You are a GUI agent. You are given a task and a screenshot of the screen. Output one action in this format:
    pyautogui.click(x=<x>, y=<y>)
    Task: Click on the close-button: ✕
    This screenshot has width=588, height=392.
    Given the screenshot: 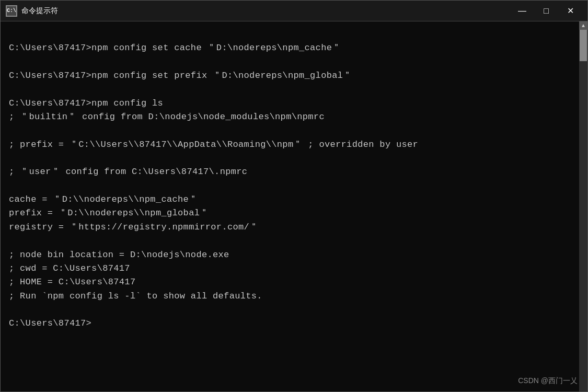 What is the action you would take?
    pyautogui.click(x=570, y=11)
    